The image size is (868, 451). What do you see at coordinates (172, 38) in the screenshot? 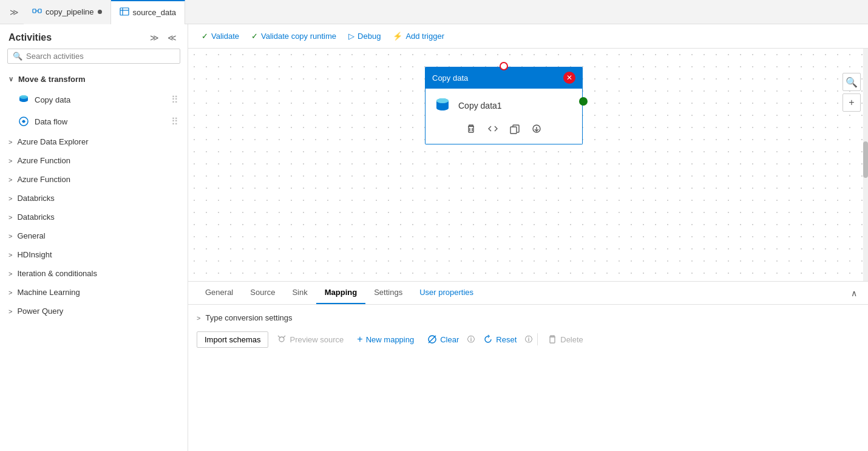
I see `sidebar-collapse-btn: ≪` at bounding box center [172, 38].